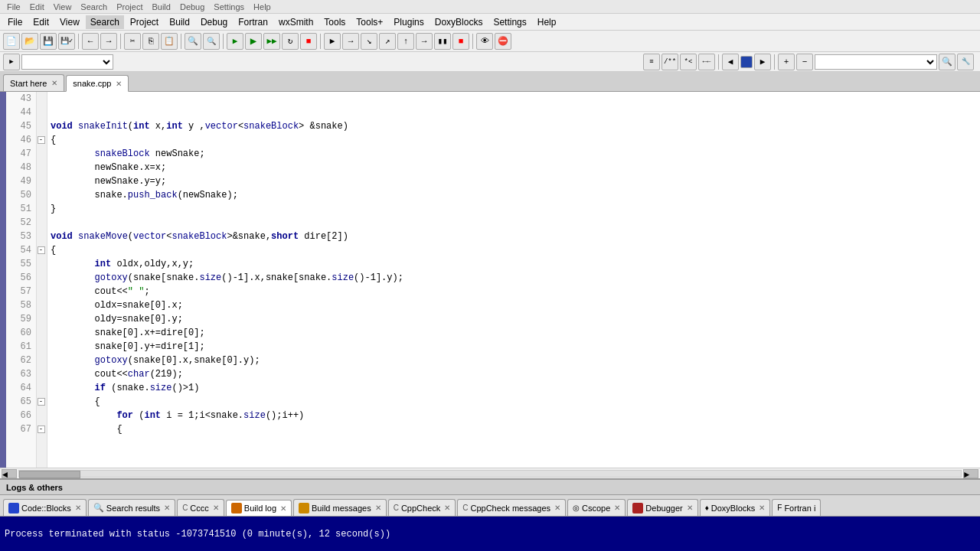  I want to click on menu-help: Help, so click(547, 22).